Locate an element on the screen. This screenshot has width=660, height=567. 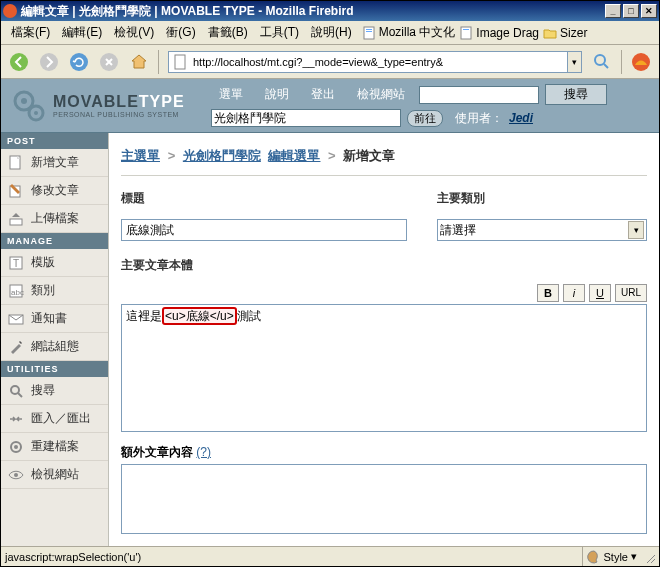
separator is located at coordinates (158, 62).